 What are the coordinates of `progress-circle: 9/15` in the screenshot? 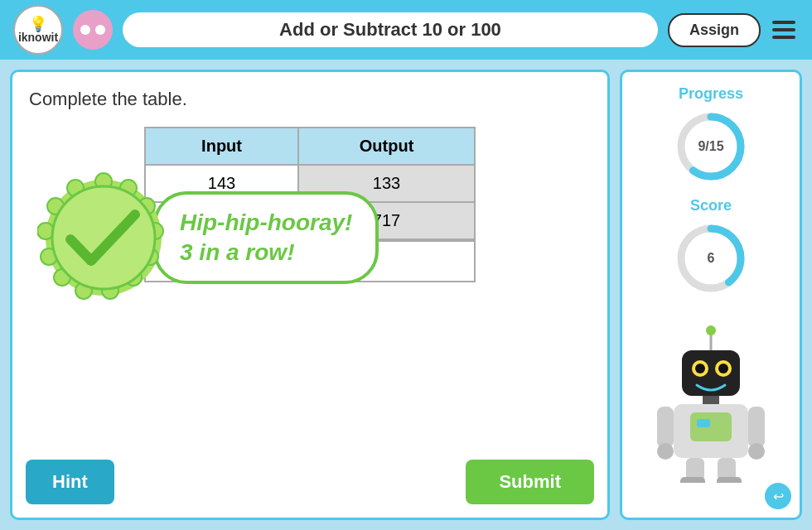 It's located at (711, 147).